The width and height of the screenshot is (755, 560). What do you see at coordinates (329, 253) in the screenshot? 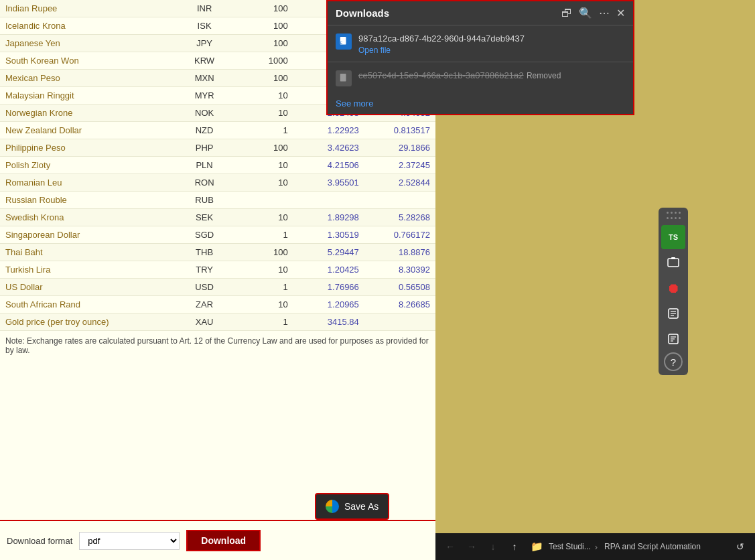
I see `currency-rate: 5.29447` at bounding box center [329, 253].